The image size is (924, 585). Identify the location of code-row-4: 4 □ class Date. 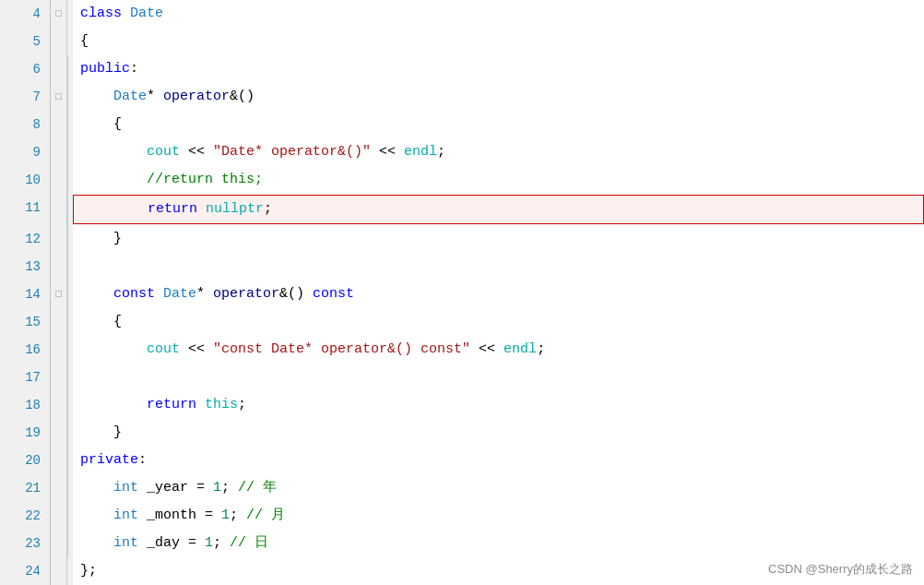
(462, 14).